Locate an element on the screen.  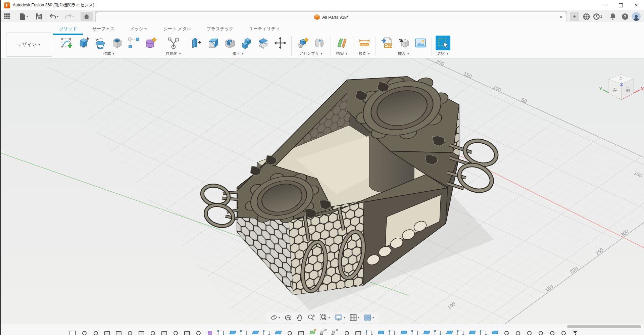
move-copy-button is located at coordinates (280, 43).